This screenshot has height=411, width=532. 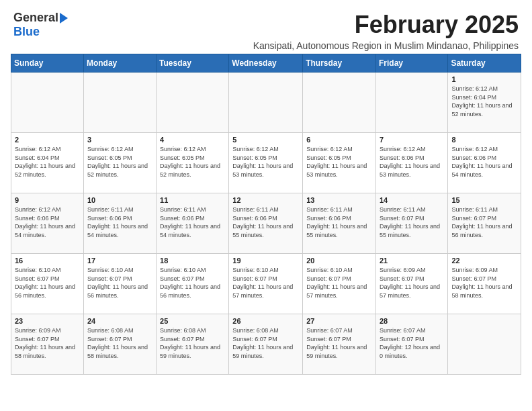 I want to click on subtitle: Kansipati, Autonomous Region in Muslim M…, so click(x=293, y=46).